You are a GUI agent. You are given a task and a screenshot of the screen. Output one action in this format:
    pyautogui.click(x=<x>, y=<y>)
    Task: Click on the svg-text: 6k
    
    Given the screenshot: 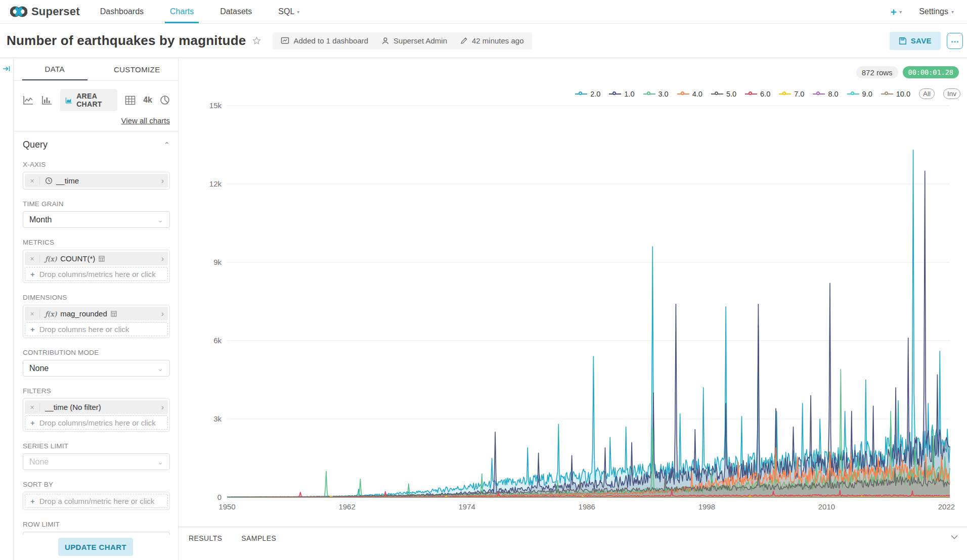 What is the action you would take?
    pyautogui.click(x=217, y=341)
    